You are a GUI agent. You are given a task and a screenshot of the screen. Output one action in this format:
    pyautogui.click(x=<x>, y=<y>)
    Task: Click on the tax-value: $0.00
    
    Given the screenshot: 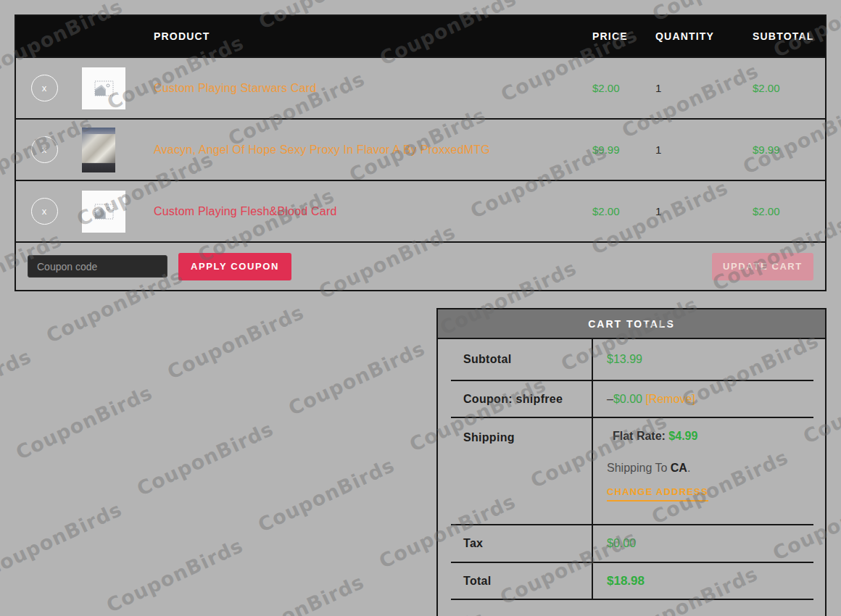 What is the action you would take?
    pyautogui.click(x=703, y=544)
    